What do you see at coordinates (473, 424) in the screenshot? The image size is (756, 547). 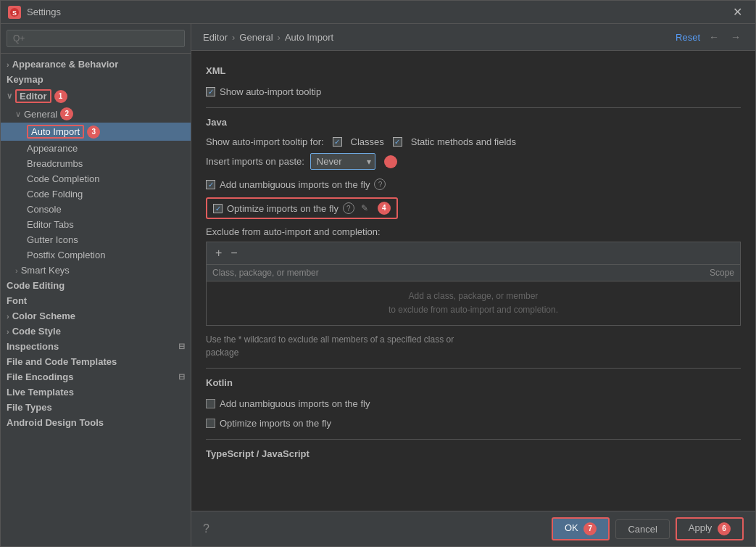 I see `kotlin-optimize-row: Optimize imports on the fly` at bounding box center [473, 424].